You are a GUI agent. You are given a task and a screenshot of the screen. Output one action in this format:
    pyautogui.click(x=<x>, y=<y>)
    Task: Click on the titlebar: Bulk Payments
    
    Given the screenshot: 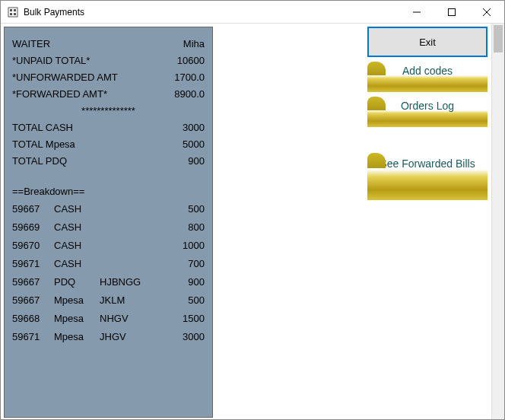 What is the action you would take?
    pyautogui.click(x=252, y=12)
    